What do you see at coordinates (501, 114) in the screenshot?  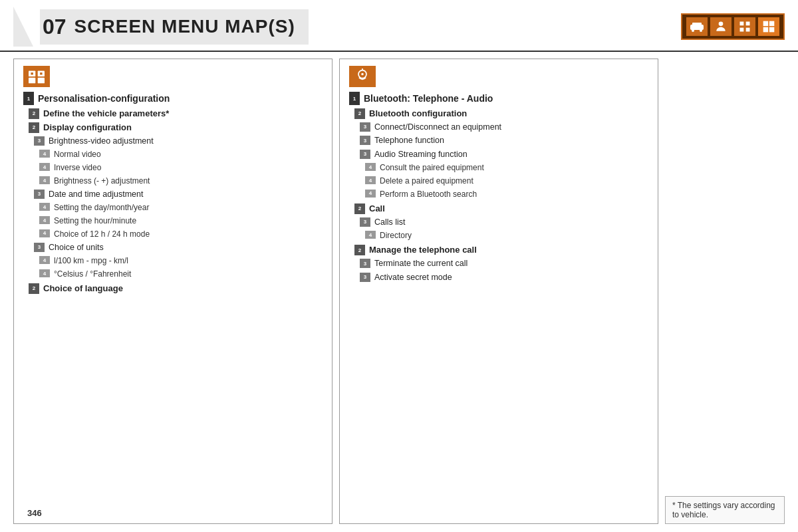 I see `list-item: 2 Bluetooth configuration` at bounding box center [501, 114].